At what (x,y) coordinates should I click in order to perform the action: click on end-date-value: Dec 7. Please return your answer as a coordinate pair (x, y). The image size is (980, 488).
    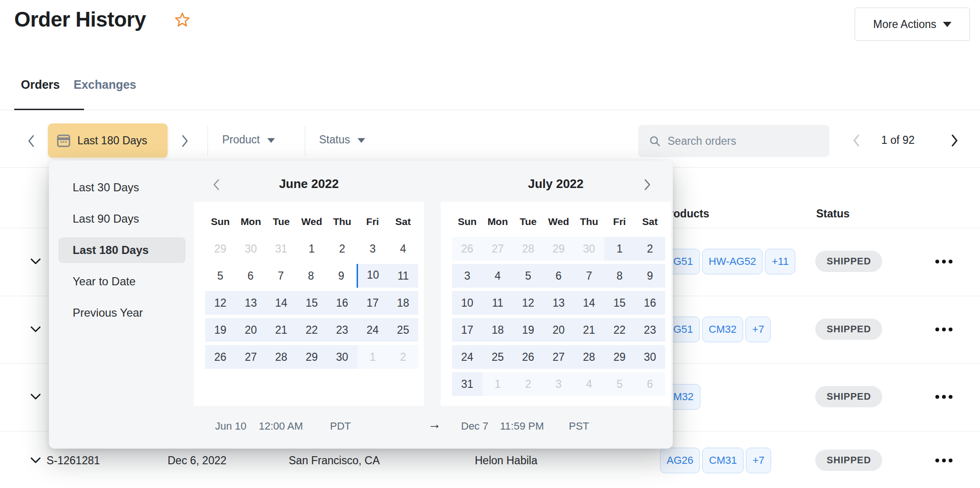
    Looking at the image, I should click on (475, 426).